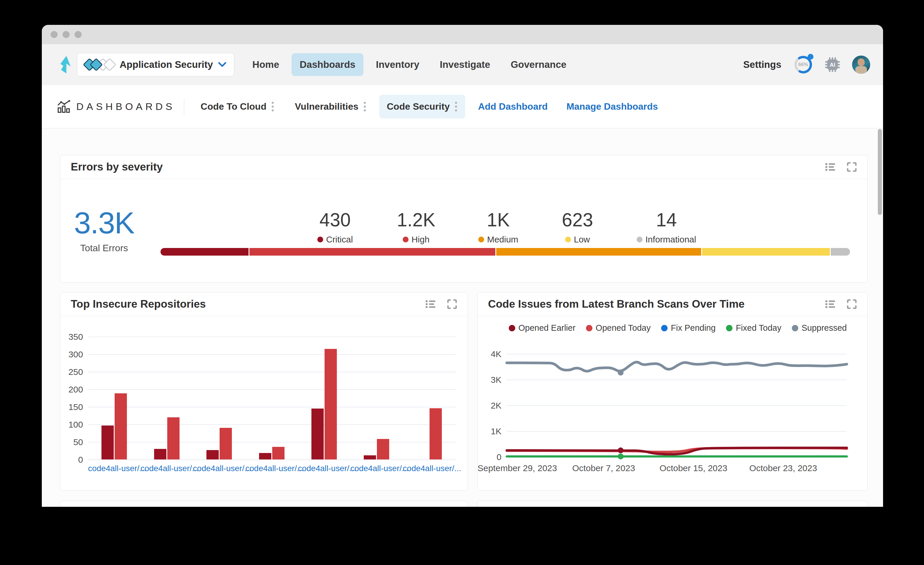 This screenshot has height=565, width=924. What do you see at coordinates (74, 407) in the screenshot?
I see `y-axis-tick: 150` at bounding box center [74, 407].